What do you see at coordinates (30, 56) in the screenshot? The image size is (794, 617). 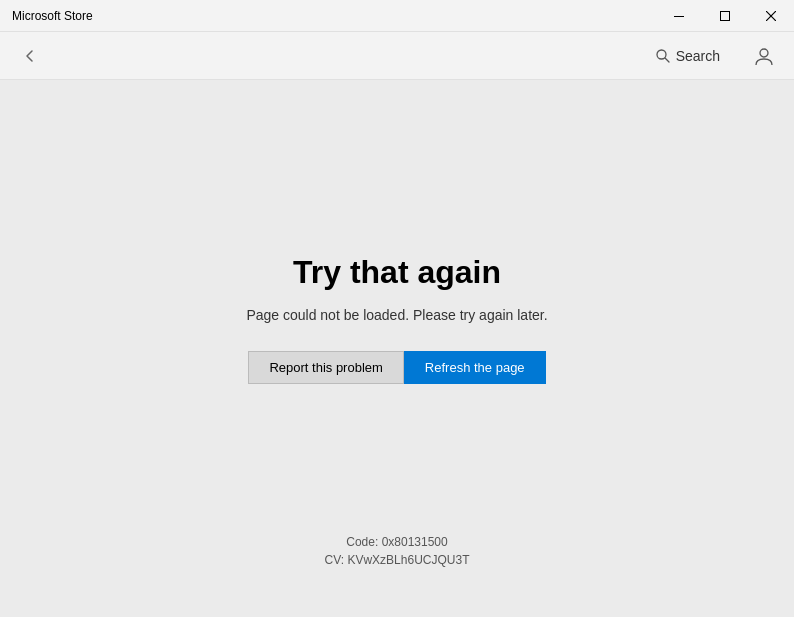 I see `back-button` at bounding box center [30, 56].